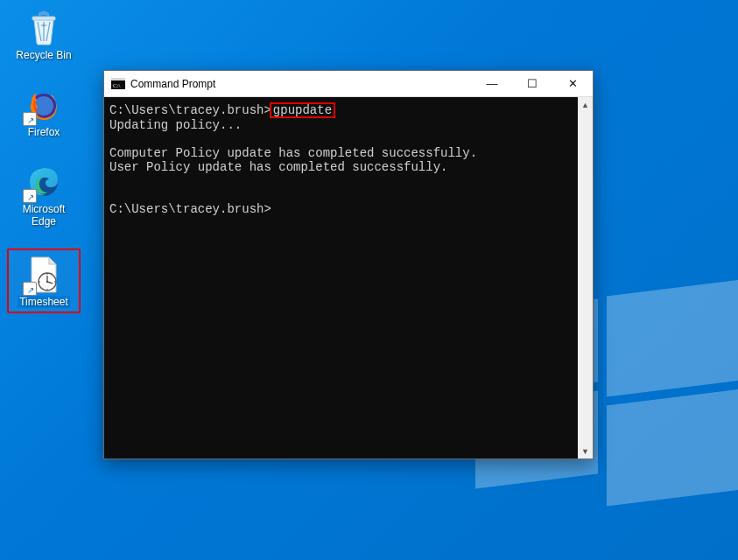 This screenshot has width=738, height=560. What do you see at coordinates (44, 281) in the screenshot?
I see `desktop-icon-timesheet: Timesheet` at bounding box center [44, 281].